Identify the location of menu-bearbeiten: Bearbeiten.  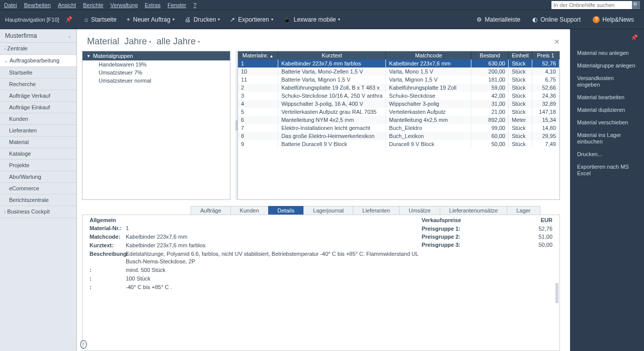
(37, 5).